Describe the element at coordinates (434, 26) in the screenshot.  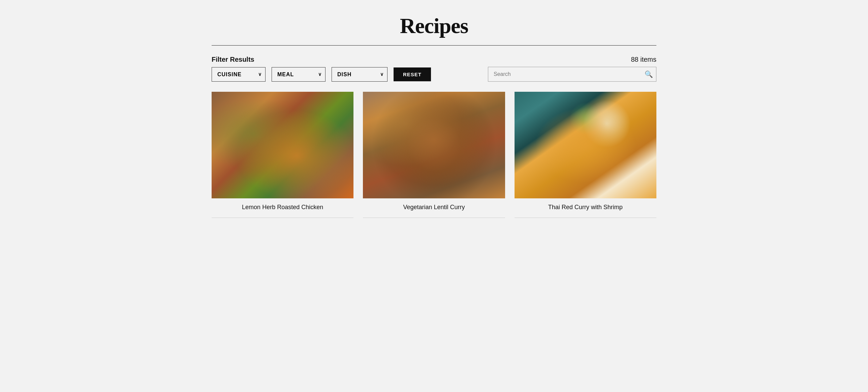
I see `page-title: Recipes` at that location.